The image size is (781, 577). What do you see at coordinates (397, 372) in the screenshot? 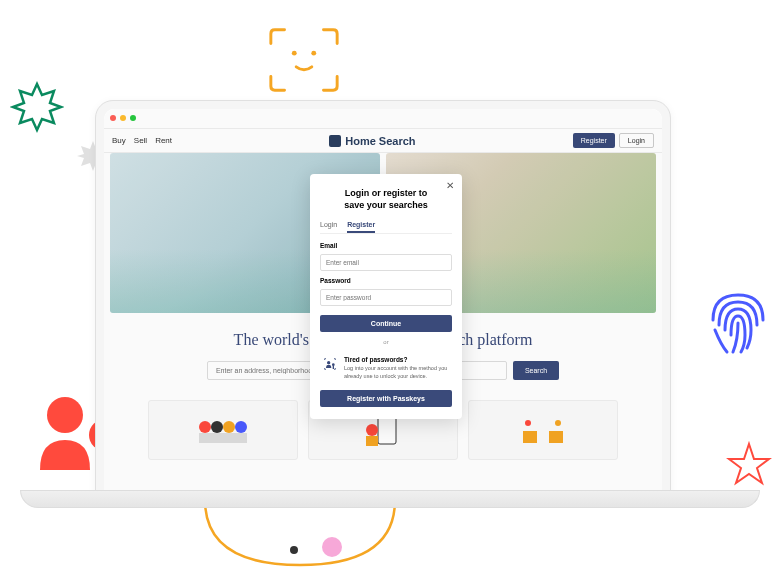
I see `passkey-description: Log into your account with the method yo…` at bounding box center [397, 372].